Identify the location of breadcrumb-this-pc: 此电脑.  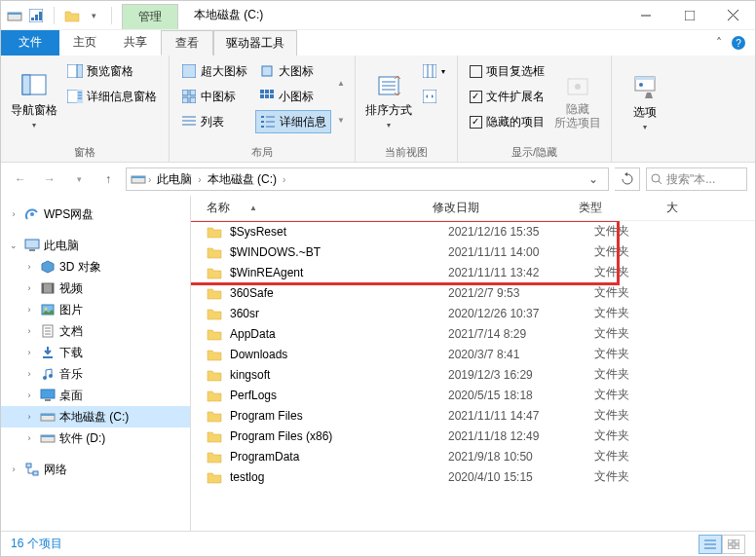
(174, 179).